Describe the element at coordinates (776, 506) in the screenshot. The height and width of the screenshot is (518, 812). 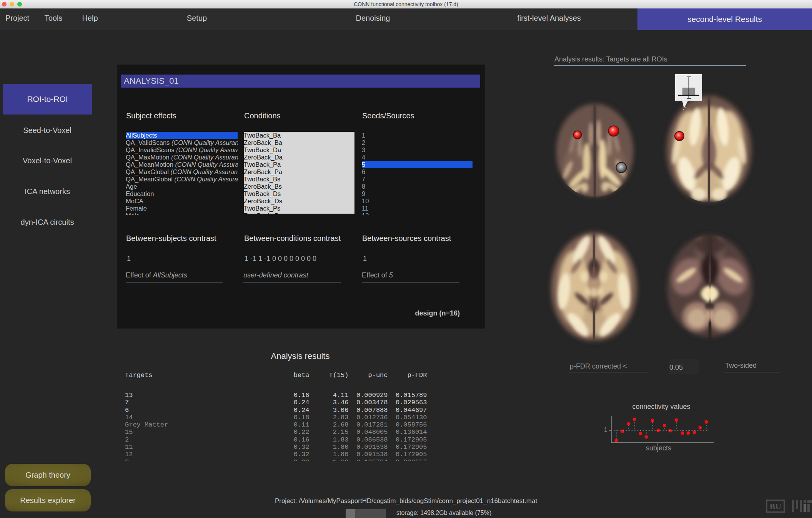
I see `svg-text: BU` at that location.